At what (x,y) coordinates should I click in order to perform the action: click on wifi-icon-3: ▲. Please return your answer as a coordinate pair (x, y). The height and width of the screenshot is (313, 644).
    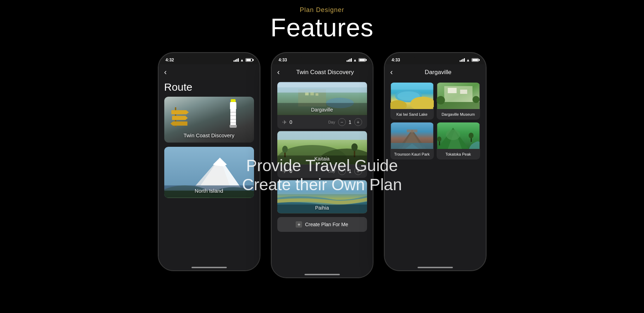
    Looking at the image, I should click on (468, 60).